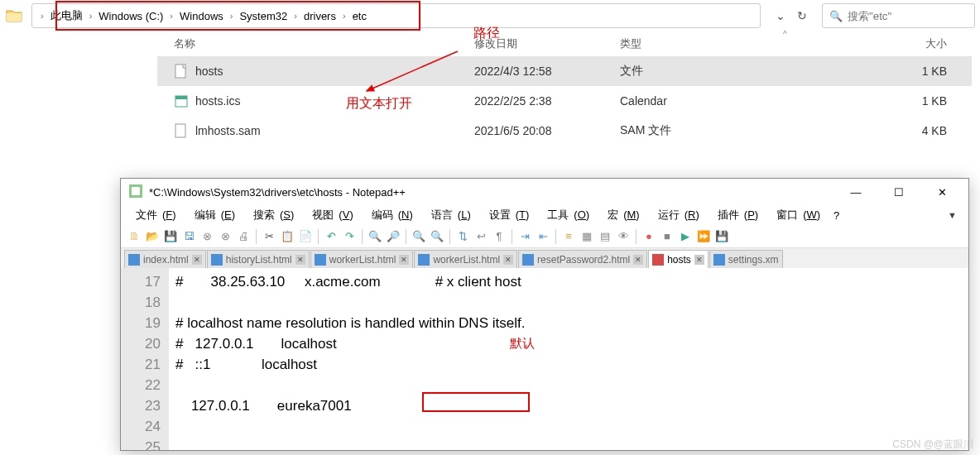 The image size is (980, 455). What do you see at coordinates (363, 259) in the screenshot?
I see `tab-worker1: workerList.html✕` at bounding box center [363, 259].